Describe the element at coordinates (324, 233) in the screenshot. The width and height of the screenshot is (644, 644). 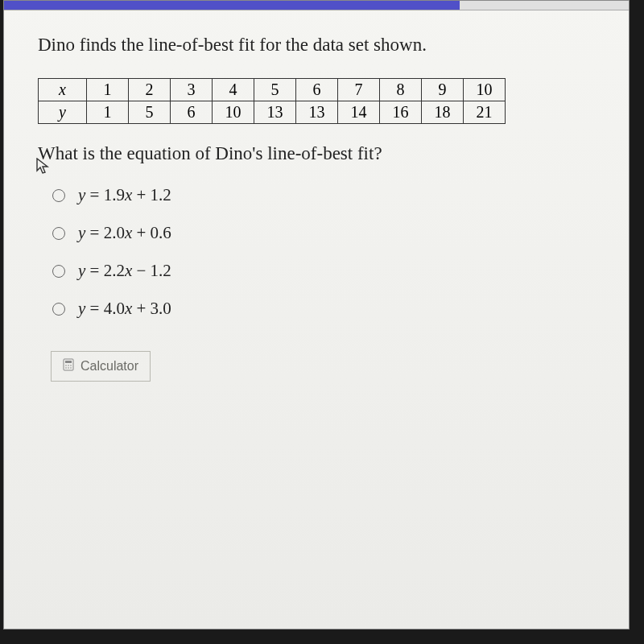
I see `option-b: y = 2.0x + 0.6` at that location.